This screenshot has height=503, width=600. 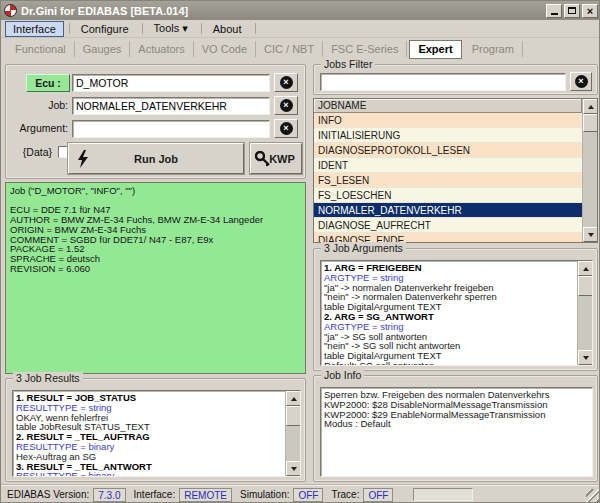 What do you see at coordinates (39, 128) in the screenshot?
I see `argument-label: Argument:` at bounding box center [39, 128].